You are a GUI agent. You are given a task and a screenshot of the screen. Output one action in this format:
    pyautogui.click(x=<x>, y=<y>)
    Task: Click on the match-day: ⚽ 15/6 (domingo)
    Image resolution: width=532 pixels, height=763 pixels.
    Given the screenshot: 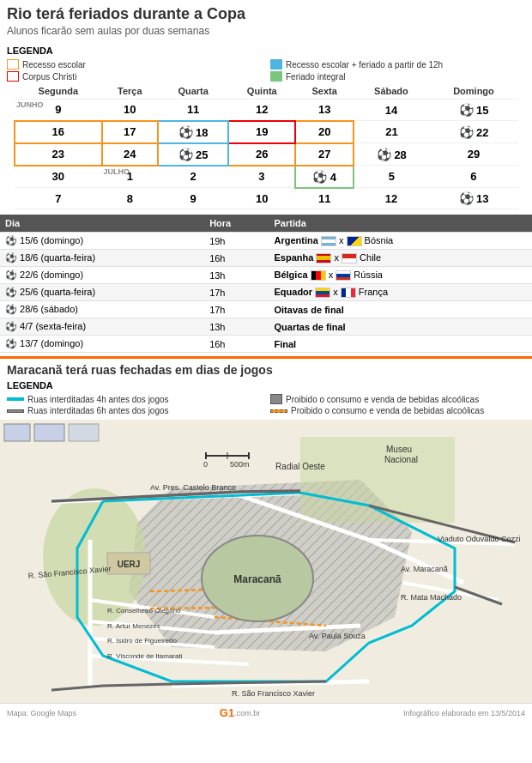 What is the action you would take?
    pyautogui.click(x=102, y=241)
    